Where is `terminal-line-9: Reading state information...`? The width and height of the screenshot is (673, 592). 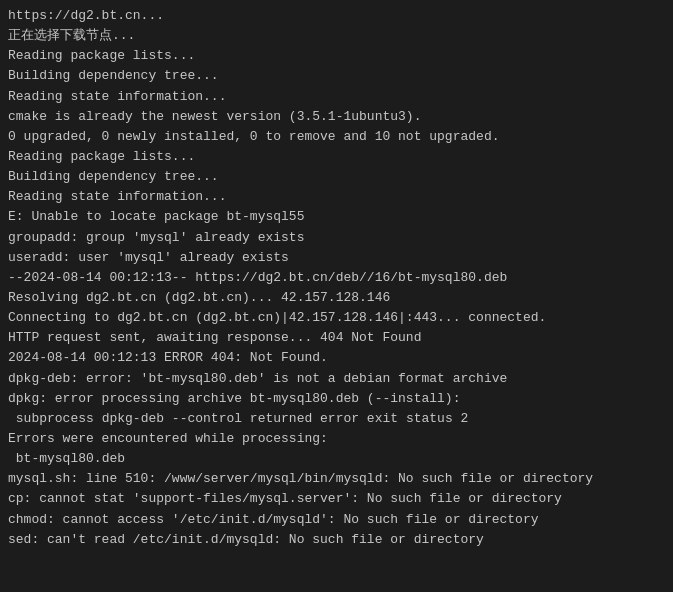 terminal-line-9: Reading state information... is located at coordinates (336, 197).